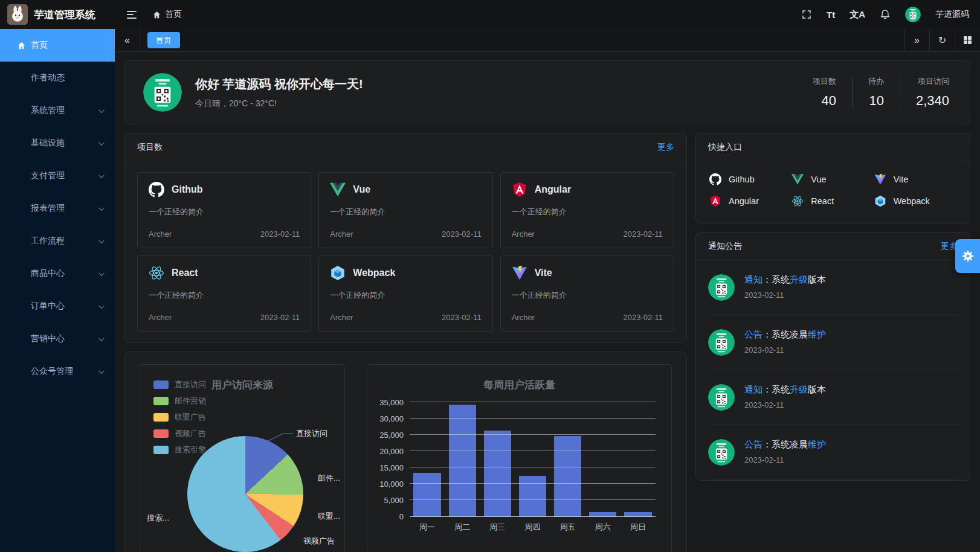 This screenshot has width=980, height=552. Describe the element at coordinates (57, 45) in the screenshot. I see `sidebar-item-0: 首页` at that location.